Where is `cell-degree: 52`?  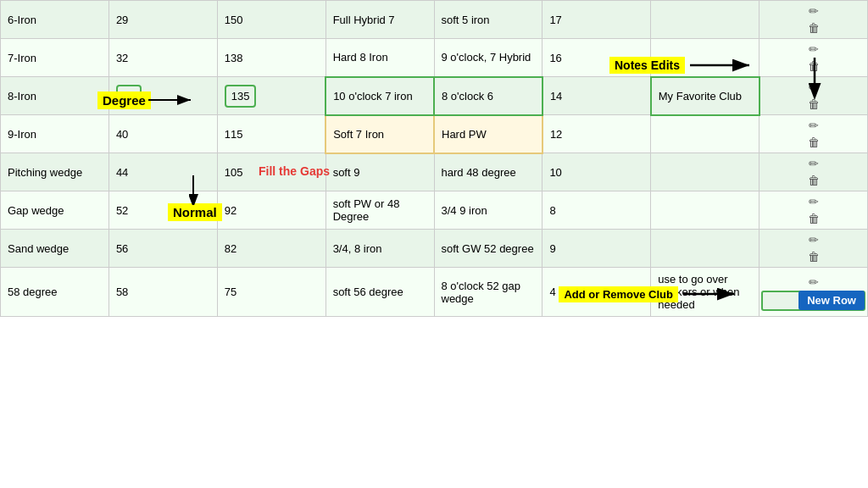 cell-degree: 52 is located at coordinates (163, 210).